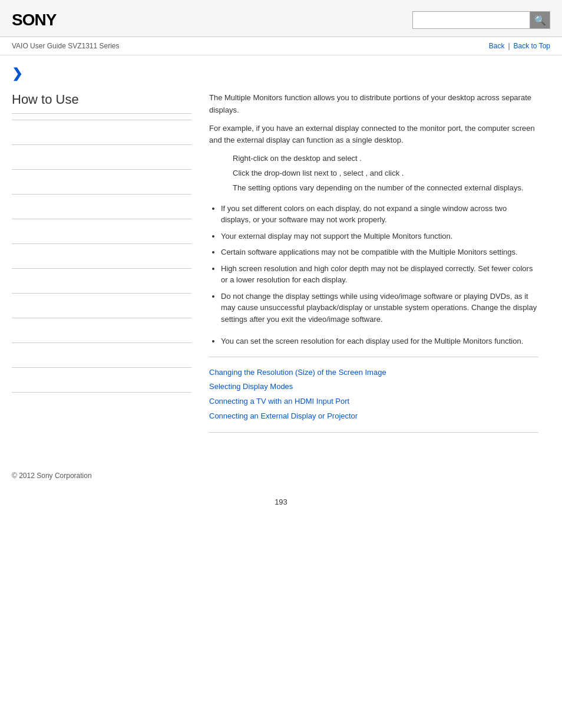  Describe the element at coordinates (385, 173) in the screenshot. I see `step-2: Click the drop-down list next to , selec…` at that location.